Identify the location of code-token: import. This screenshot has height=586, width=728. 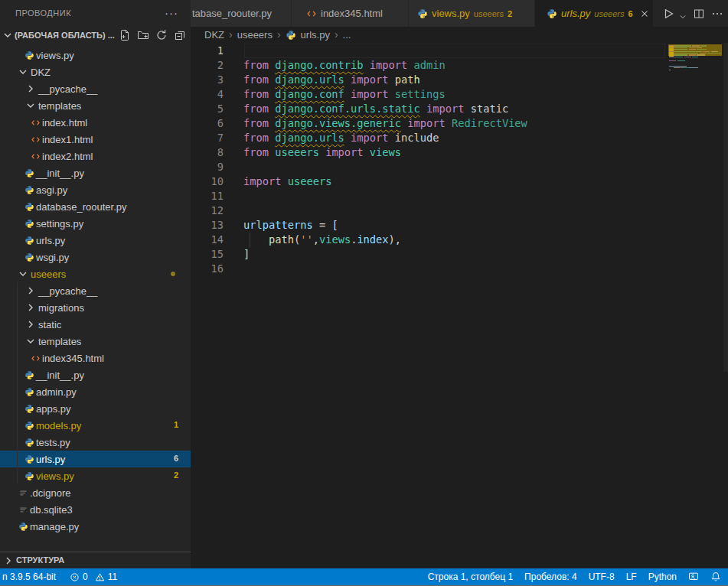
(369, 94).